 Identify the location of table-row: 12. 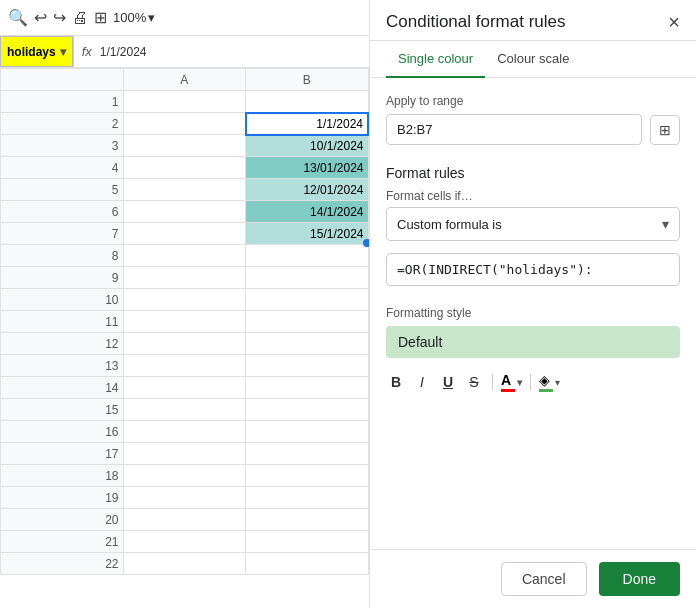
(185, 344).